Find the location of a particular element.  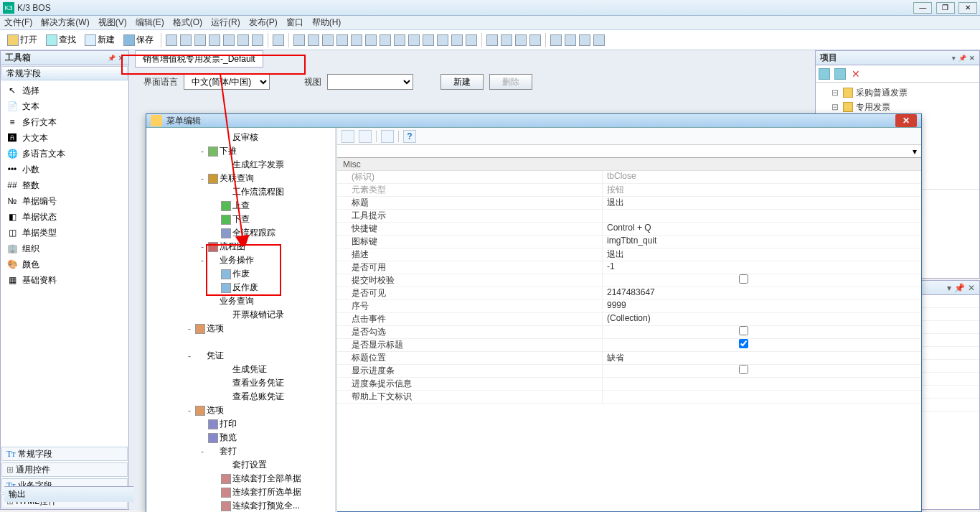

property-value: 按钮 is located at coordinates (762, 190).